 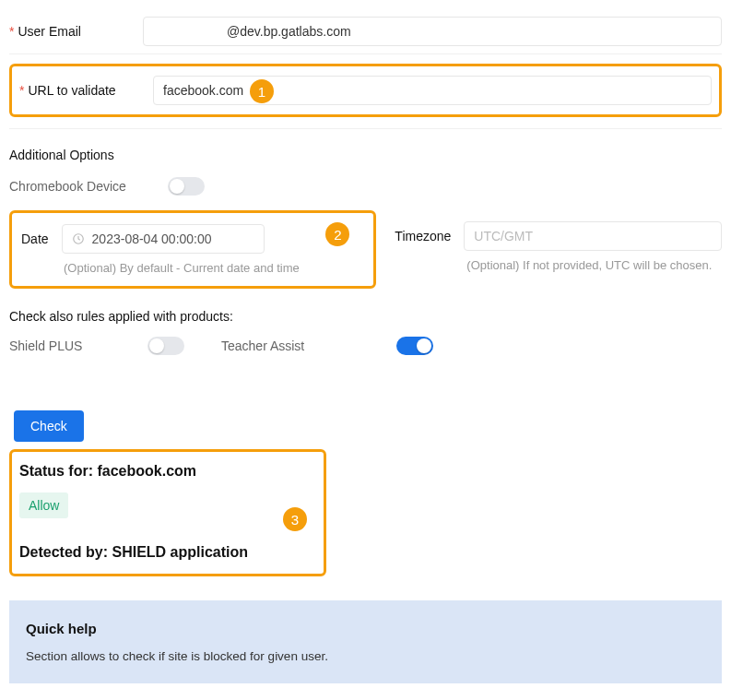 What do you see at coordinates (56, 470) in the screenshot?
I see `status-for-label: Status for:` at bounding box center [56, 470].